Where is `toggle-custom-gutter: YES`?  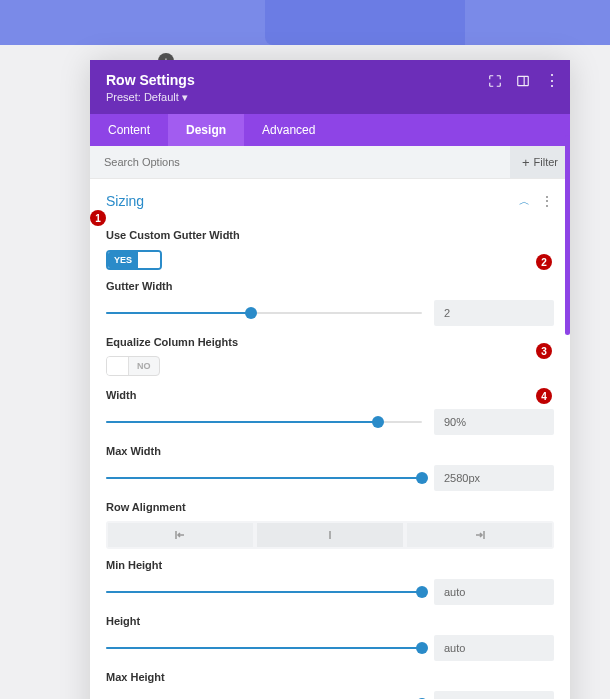
toggle-custom-gutter: YES is located at coordinates (134, 260).